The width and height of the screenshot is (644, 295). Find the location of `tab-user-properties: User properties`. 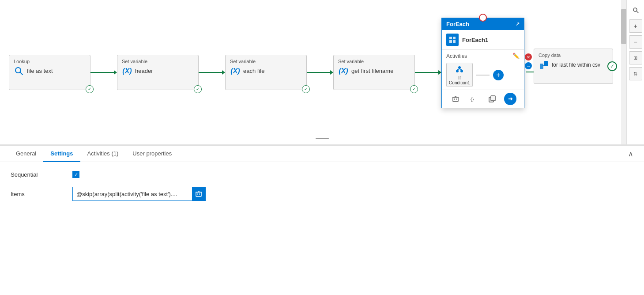

tab-user-properties: User properties is located at coordinates (152, 154).